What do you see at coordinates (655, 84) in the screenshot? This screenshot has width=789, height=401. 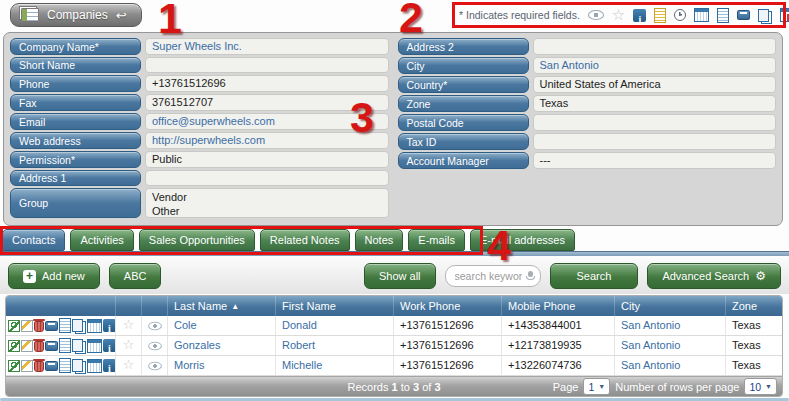 I see `field-value-country: United States of America` at bounding box center [655, 84].